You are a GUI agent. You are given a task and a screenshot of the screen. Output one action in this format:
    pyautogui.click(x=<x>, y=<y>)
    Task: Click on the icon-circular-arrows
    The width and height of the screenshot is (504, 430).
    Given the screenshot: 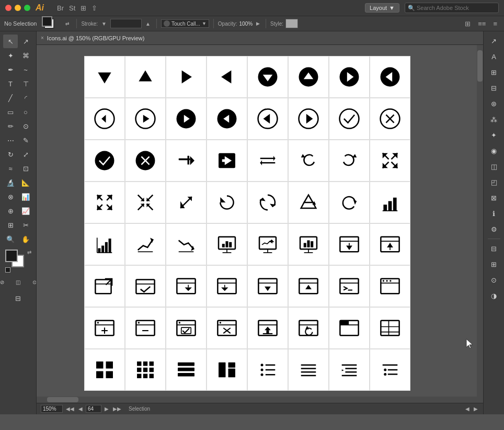 What is the action you would take?
    pyautogui.click(x=268, y=202)
    